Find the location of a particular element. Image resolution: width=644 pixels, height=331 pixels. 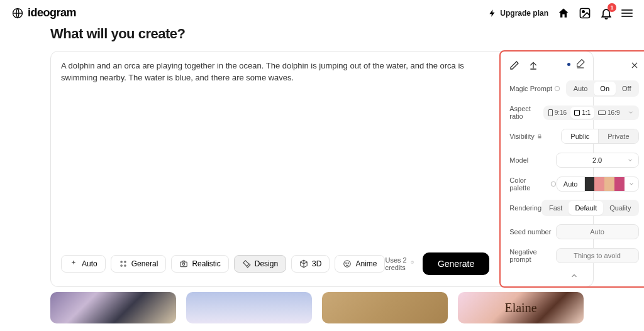

topbar: ideogram Upgrade plan 1 is located at coordinates (322, 13).